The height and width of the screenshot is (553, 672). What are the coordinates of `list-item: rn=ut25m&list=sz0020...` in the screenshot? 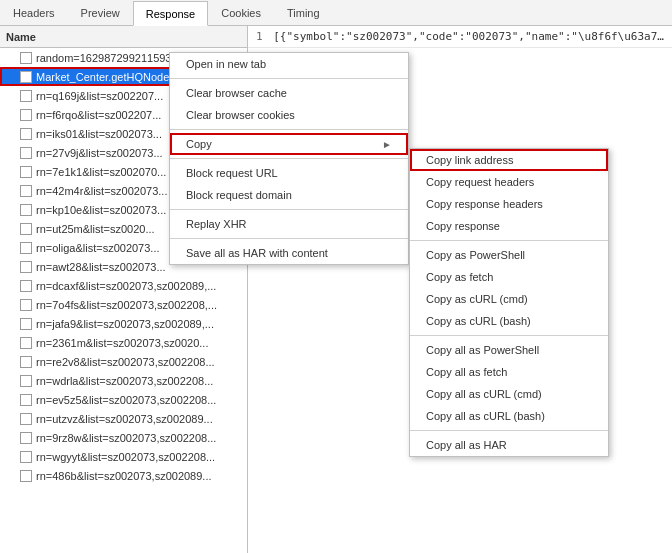 It's located at (124, 228).